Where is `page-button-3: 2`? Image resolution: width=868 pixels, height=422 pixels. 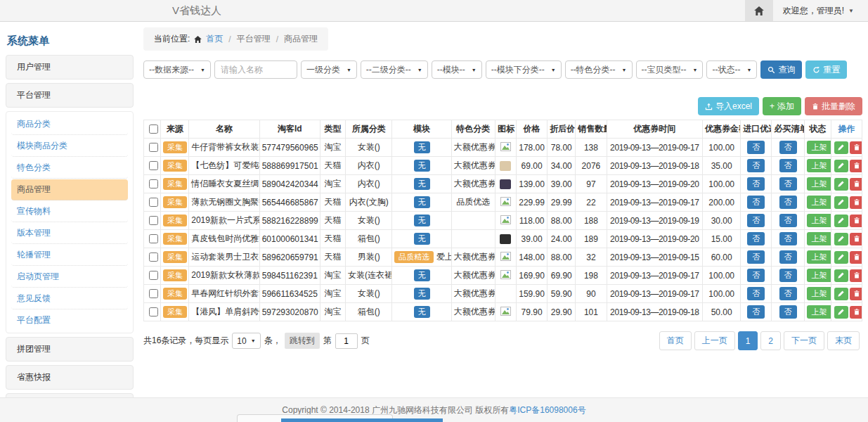
page-button-3: 2 is located at coordinates (770, 340).